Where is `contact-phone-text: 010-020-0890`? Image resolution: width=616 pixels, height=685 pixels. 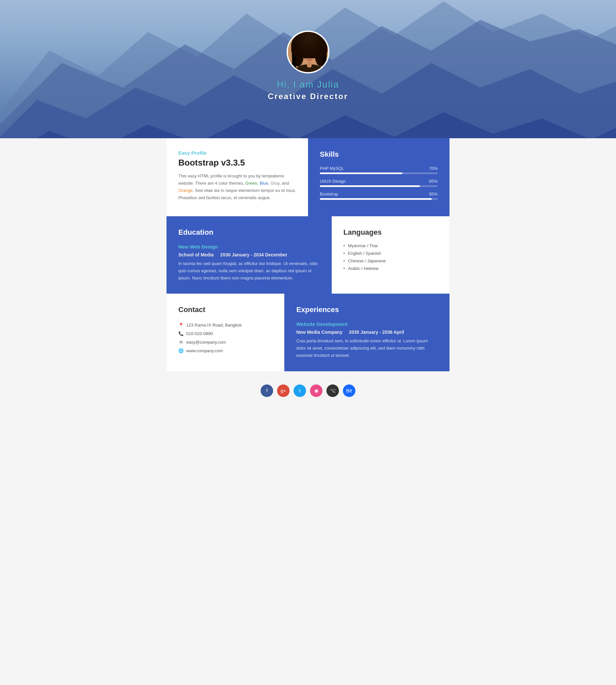 contact-phone-text: 010-020-0890 is located at coordinates (200, 334).